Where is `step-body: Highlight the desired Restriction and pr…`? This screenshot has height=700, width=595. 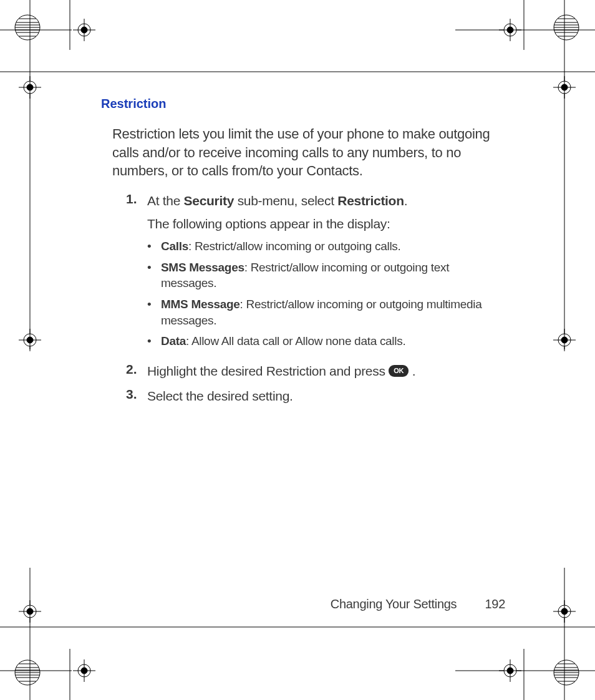 step-body: Highlight the desired Restriction and pr… is located at coordinates (281, 371).